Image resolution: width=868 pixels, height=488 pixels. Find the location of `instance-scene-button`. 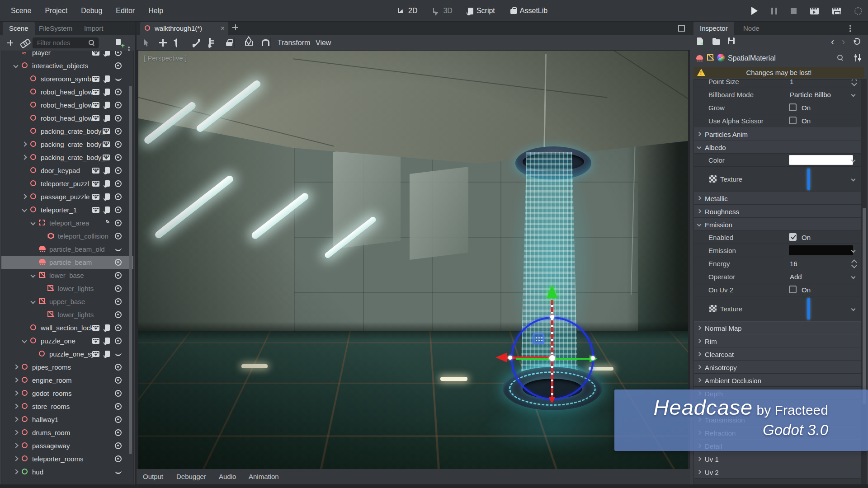

instance-scene-button is located at coordinates (24, 43).